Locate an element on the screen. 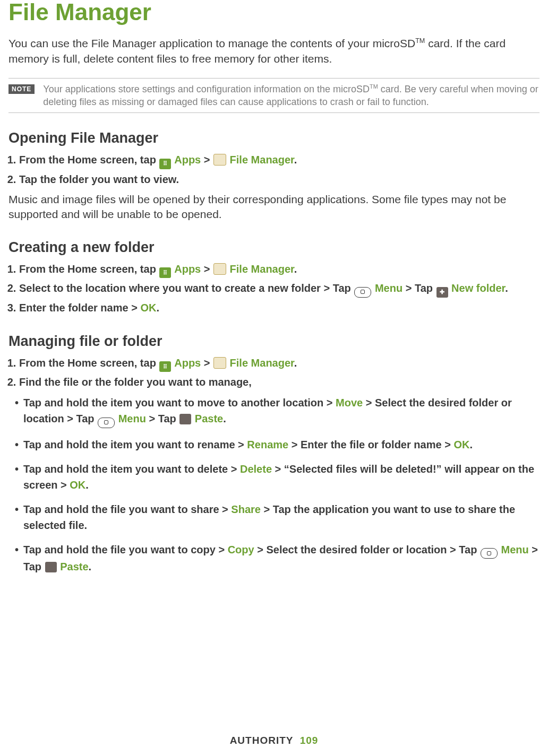 Image resolution: width=548 pixels, height=756 pixels. note-badge-label: NOTE is located at coordinates (21, 89).